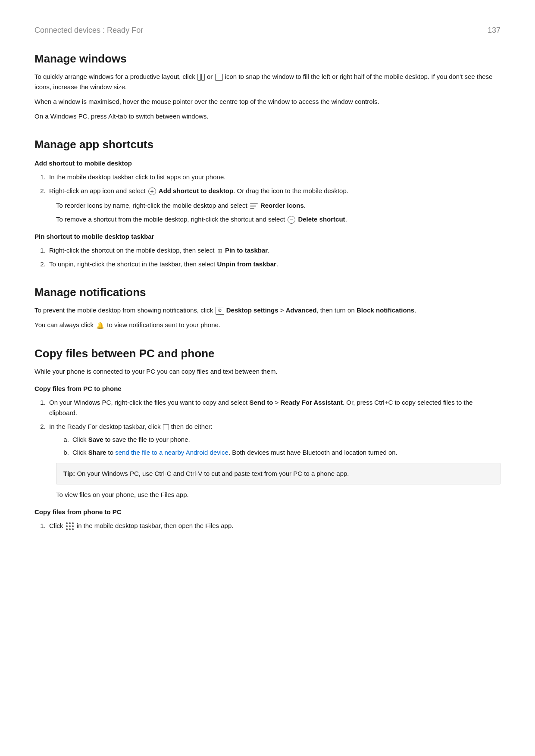 This screenshot has height=756, width=535. What do you see at coordinates (274, 526) in the screenshot?
I see `copy-phone-to-pc-list: Click in the mobile desktop taskbar, the…` at bounding box center [274, 526].